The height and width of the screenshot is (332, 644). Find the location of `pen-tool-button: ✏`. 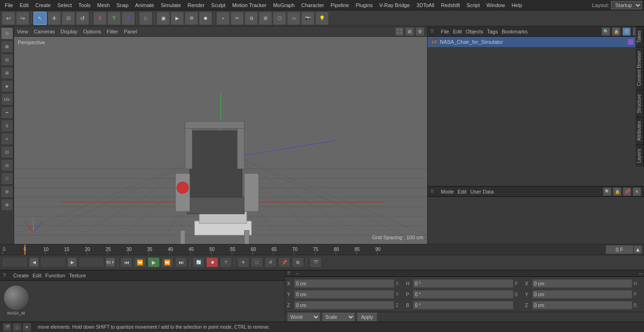

pen-tool-button: ✏ is located at coordinates (237, 18).